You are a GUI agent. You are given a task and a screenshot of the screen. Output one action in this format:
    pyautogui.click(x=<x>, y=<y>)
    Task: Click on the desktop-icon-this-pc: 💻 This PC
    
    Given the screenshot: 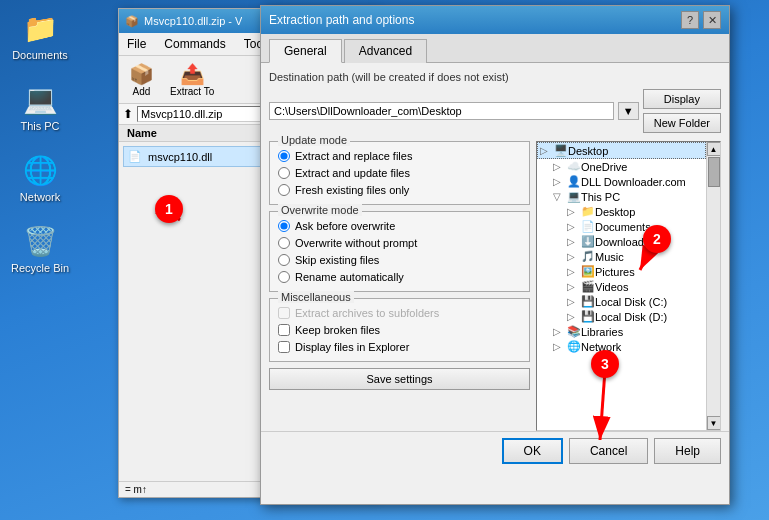 What is the action you would take?
    pyautogui.click(x=40, y=106)
    